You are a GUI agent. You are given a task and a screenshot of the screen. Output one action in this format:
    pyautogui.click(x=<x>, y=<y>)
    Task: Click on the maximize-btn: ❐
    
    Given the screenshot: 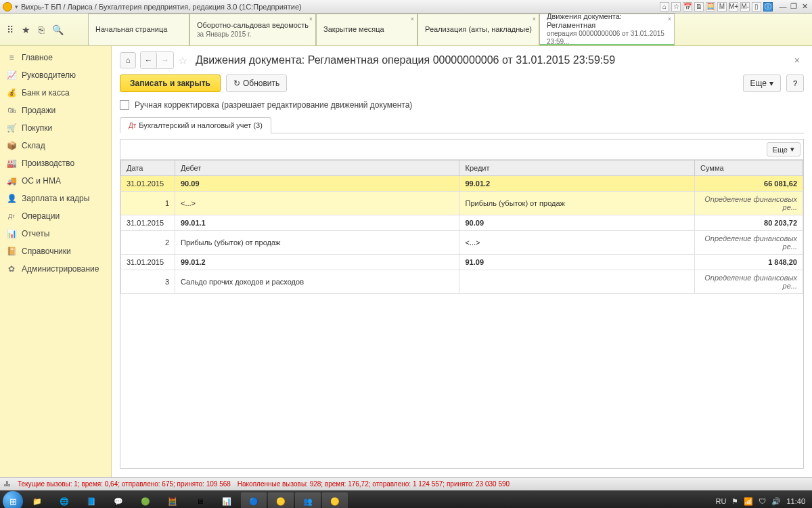 What is the action you would take?
    pyautogui.click(x=794, y=7)
    